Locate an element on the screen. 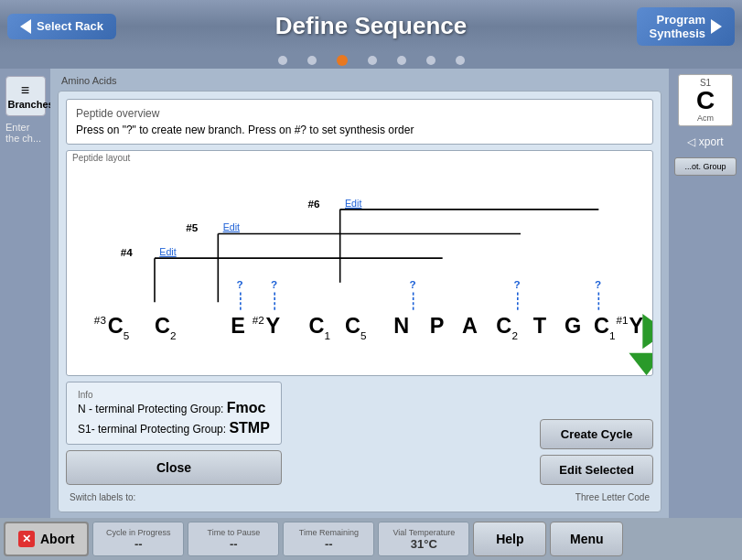 This screenshot has height=560, width=742. n-terminal-info: N - terminal Protecting Group: Fmoc is located at coordinates (174, 408).